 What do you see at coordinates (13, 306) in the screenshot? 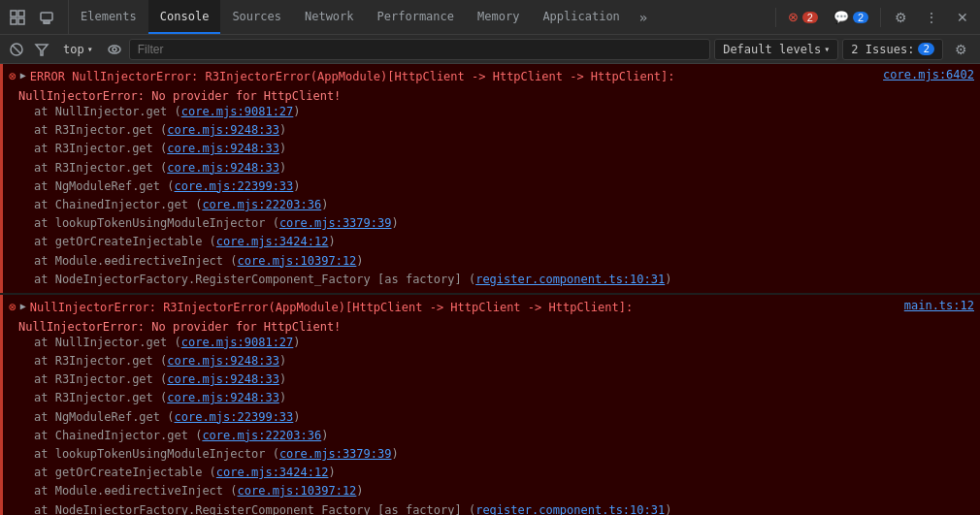
I see `error-circle-icon-2: ⊗` at bounding box center [13, 306].